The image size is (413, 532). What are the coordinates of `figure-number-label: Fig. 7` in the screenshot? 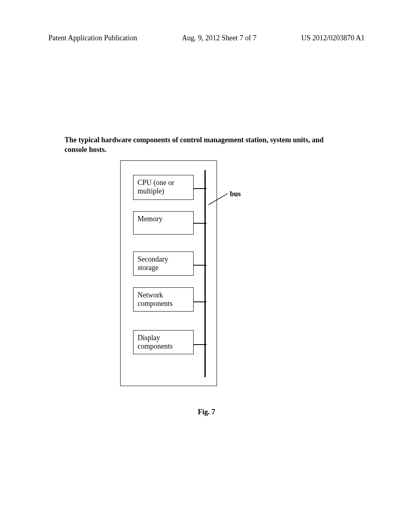 It's located at (206, 412).